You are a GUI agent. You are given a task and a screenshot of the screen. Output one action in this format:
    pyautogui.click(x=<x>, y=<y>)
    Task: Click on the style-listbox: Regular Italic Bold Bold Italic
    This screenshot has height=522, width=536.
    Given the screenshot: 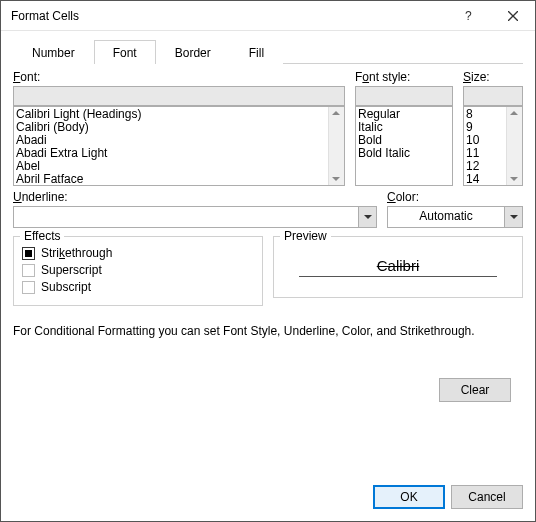 What is the action you would take?
    pyautogui.click(x=404, y=146)
    